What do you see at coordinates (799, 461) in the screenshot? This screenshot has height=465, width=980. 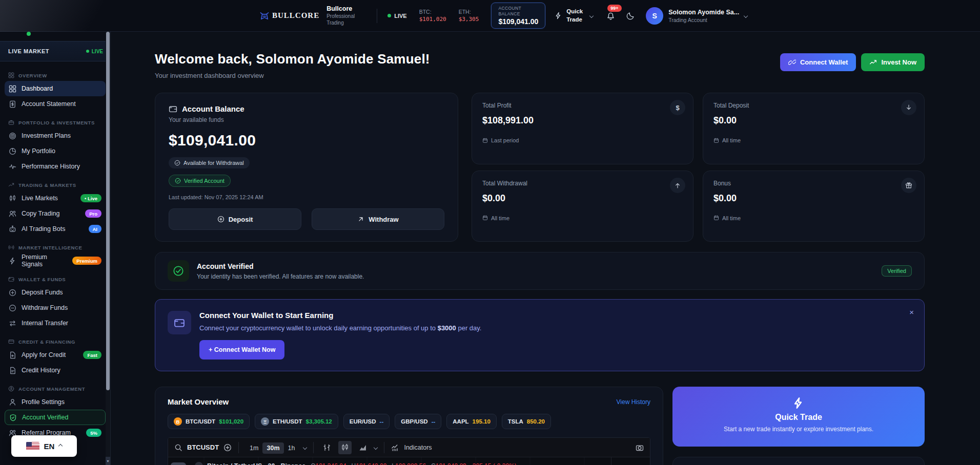 I see `place-trade-card: Place a Trade Asset` at bounding box center [799, 461].